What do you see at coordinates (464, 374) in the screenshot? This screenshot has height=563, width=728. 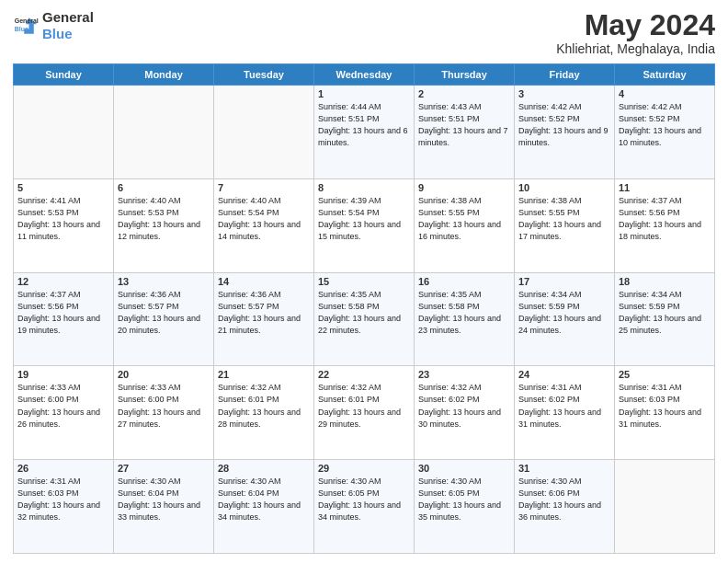 I see `day-number: 23` at bounding box center [464, 374].